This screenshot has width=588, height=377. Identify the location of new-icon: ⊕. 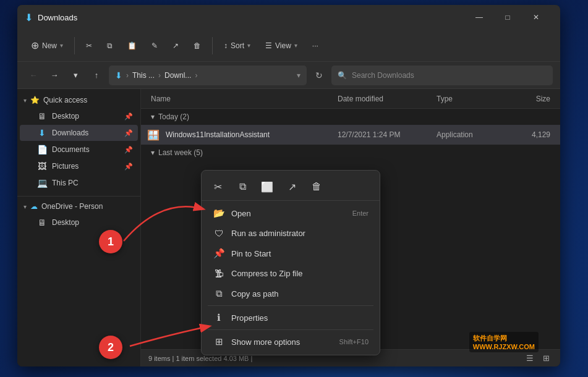
(35, 46).